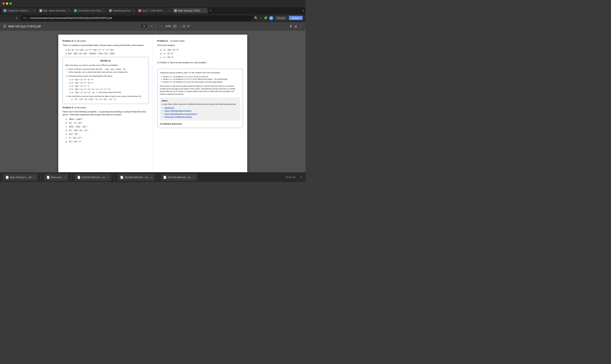 This screenshot has width=611, height=364. What do you see at coordinates (19, 11) in the screenshot?
I see `tab-college-ave: C College Ave Student Loa... ✕` at bounding box center [19, 11].